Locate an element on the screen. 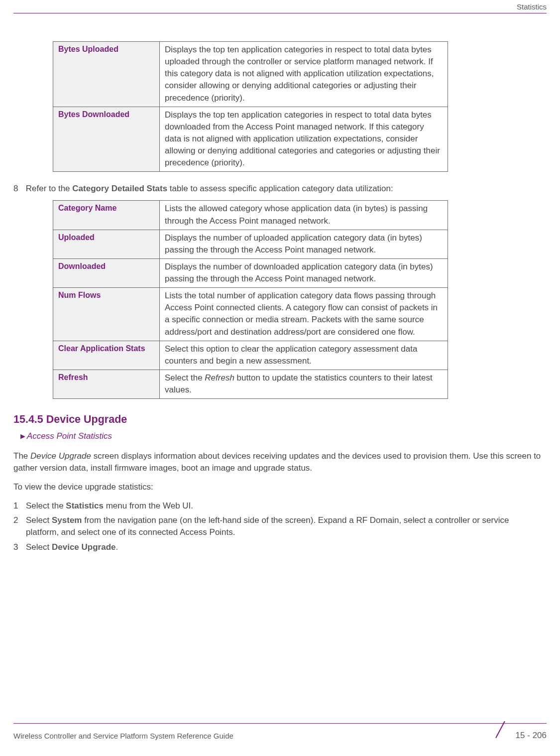 This screenshot has width=560, height=756. definitions-table-1: Bytes Uploaded Displays the top ten appl… is located at coordinates (250, 107).